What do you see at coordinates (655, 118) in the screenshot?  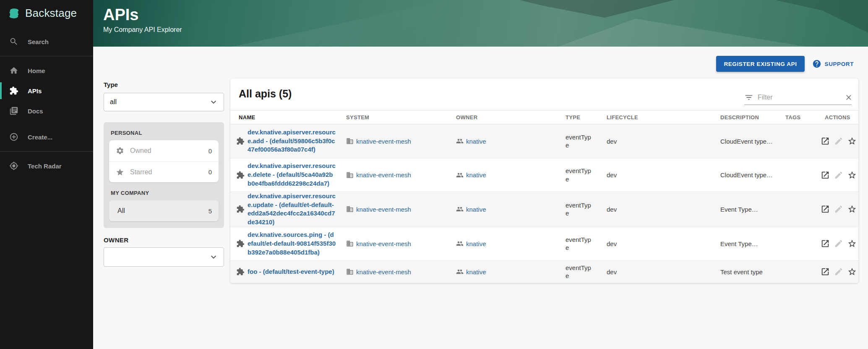 I see `column-header-lifecycle: LIFECYCLE` at bounding box center [655, 118].